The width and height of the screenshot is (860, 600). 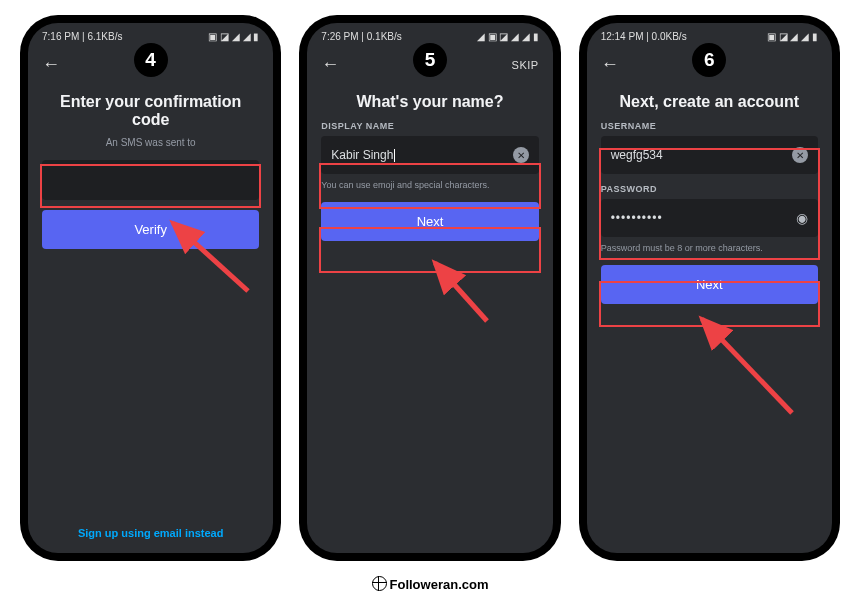 What do you see at coordinates (526, 65) in the screenshot?
I see `skip-button: SKIP` at bounding box center [526, 65].